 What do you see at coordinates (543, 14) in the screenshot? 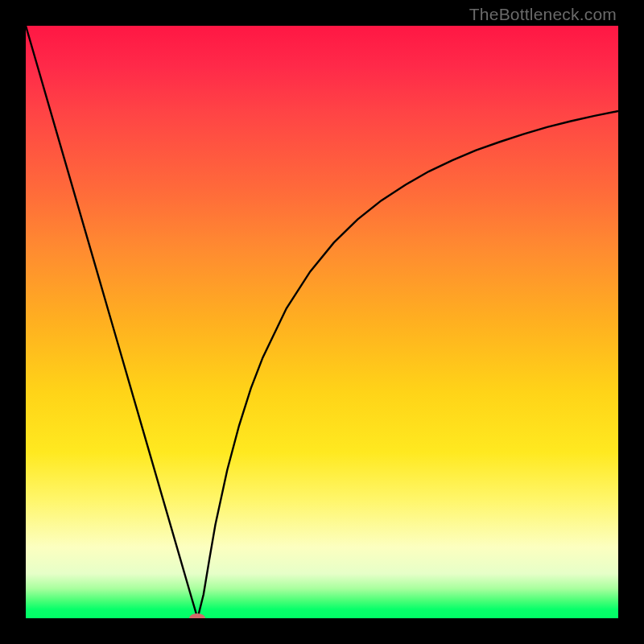
I see `watermark-text: TheBottleneck.com` at bounding box center [543, 14].